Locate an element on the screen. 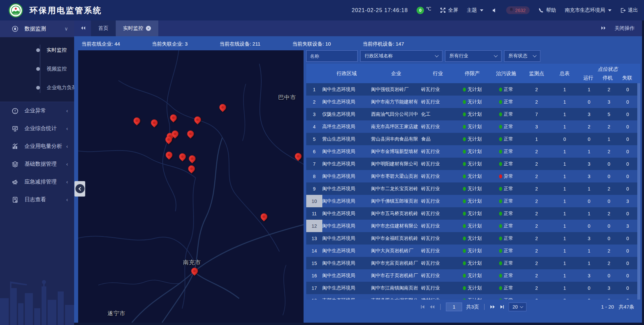 The width and height of the screenshot is (644, 325). sidebar-item-5: 应急减排管理‹ is located at coordinates (37, 182).